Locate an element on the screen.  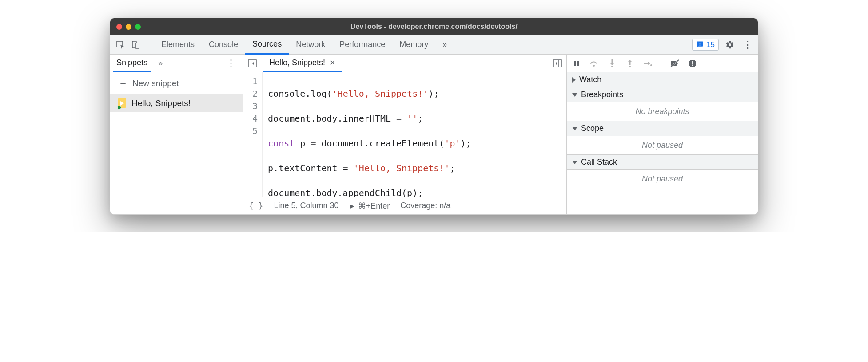
cursor-position: Line 5, Column 30 is located at coordinates (307, 206).